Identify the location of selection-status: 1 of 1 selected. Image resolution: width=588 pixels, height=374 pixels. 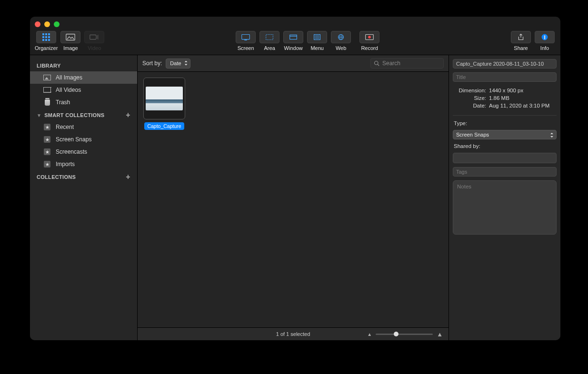
(293, 334).